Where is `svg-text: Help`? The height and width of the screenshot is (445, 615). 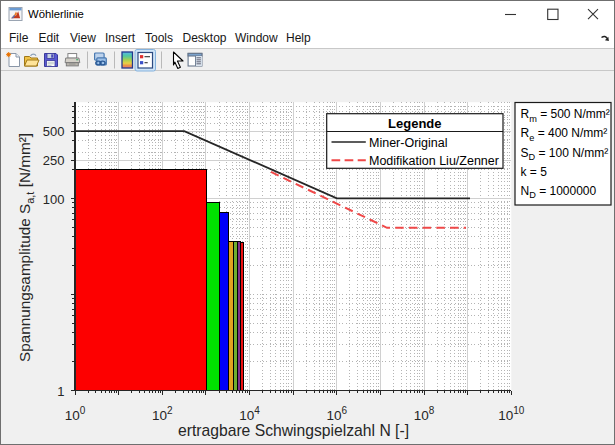 svg-text: Help is located at coordinates (298, 38).